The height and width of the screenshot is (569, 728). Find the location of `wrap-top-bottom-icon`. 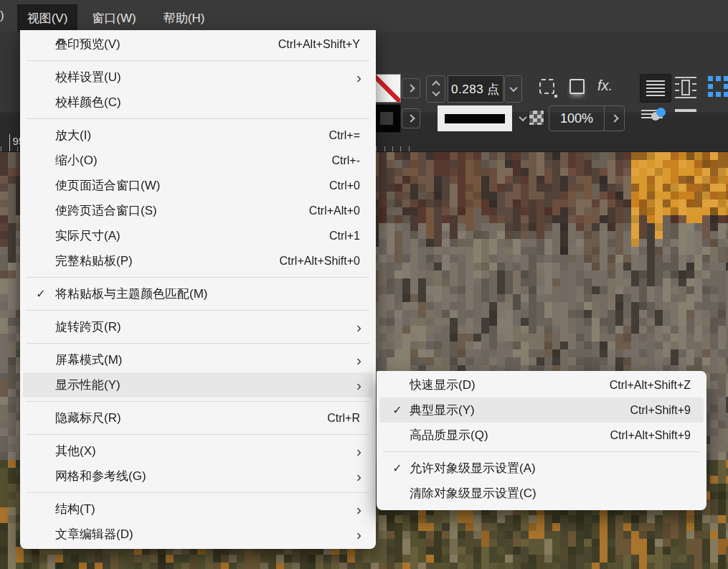

wrap-top-bottom-icon is located at coordinates (686, 118).